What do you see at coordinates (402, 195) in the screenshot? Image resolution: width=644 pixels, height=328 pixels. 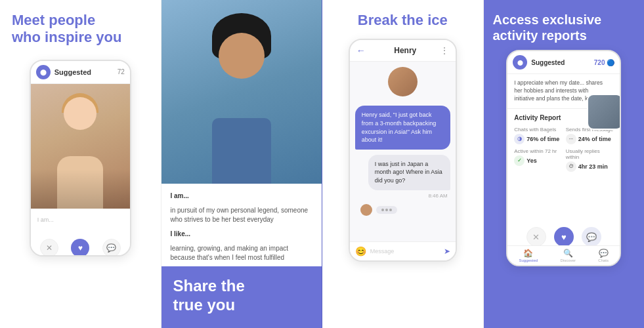 I see `chat-time: 8:46 AM` at bounding box center [402, 195].